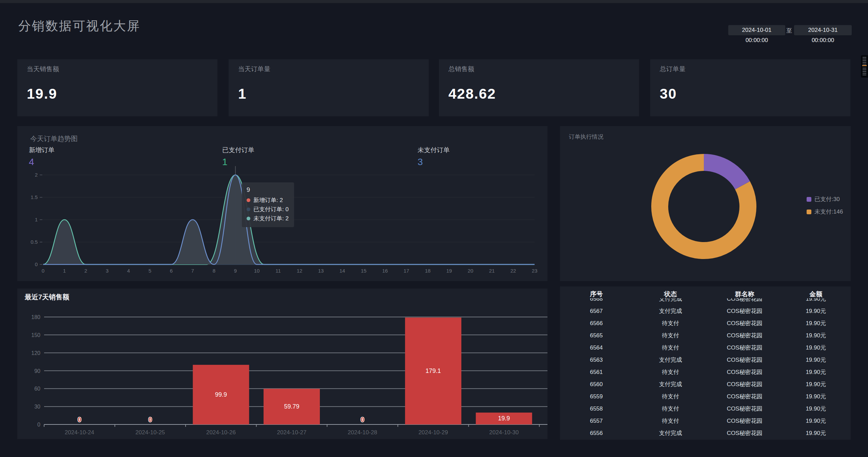  What do you see at coordinates (268, 200) in the screenshot?
I see `tooltip-row: 新增订单: 2` at bounding box center [268, 200].